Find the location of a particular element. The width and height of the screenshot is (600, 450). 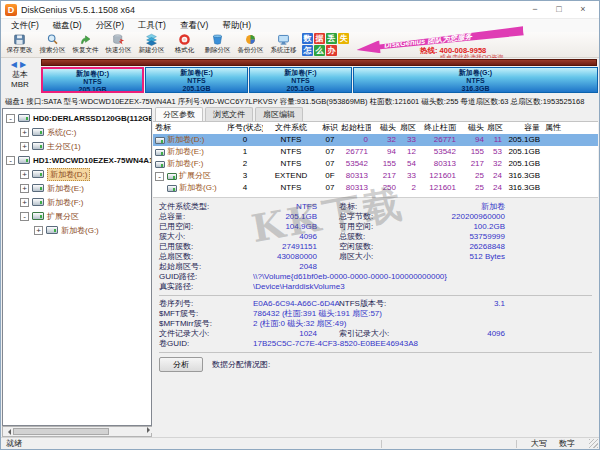

partition-box-0: 新加卷(D:)NTFS205.1GB is located at coordinates (92, 80).